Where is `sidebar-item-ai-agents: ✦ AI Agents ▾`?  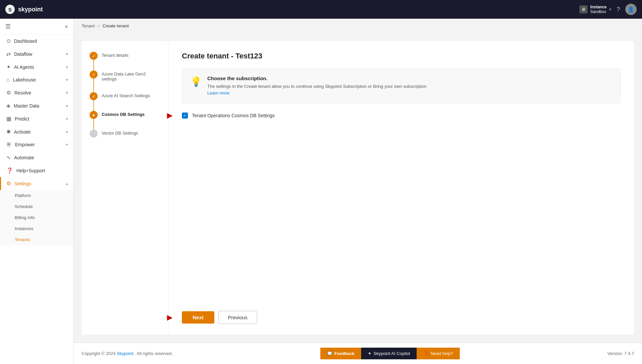
sidebar-item-ai-agents: ✦ AI Agents ▾ is located at coordinates (37, 67).